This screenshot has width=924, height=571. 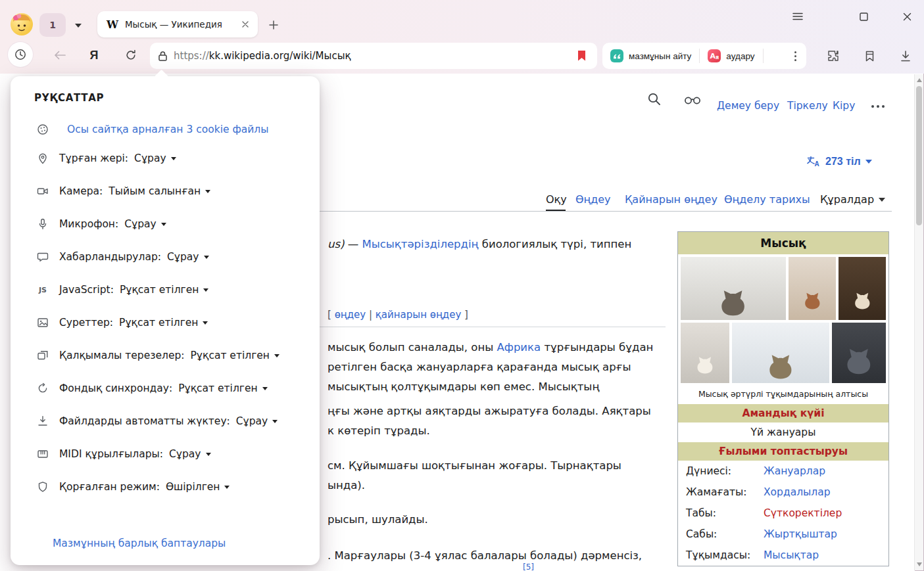 What do you see at coordinates (43, 158) in the screenshot?
I see `location-icon` at bounding box center [43, 158].